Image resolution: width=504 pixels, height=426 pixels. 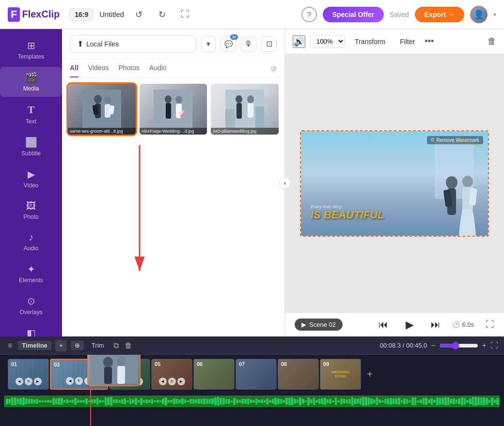 What do you see at coordinates (309, 15) in the screenshot?
I see `help-button: ?` at bounding box center [309, 15].